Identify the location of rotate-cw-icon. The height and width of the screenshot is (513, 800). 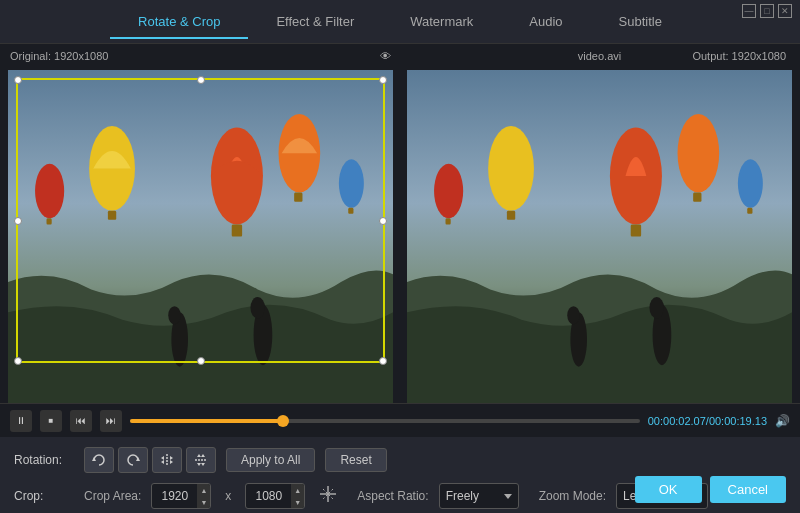
(133, 460).